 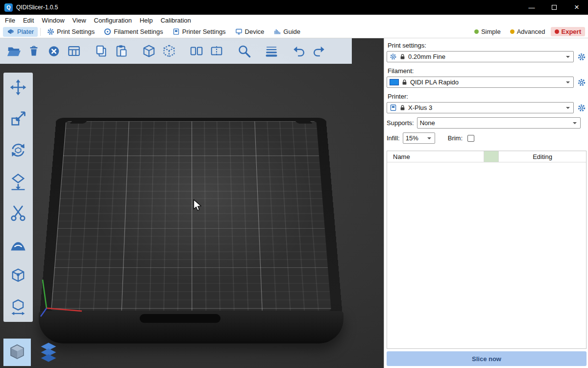 What do you see at coordinates (18, 213) in the screenshot?
I see `cut-button` at bounding box center [18, 213].